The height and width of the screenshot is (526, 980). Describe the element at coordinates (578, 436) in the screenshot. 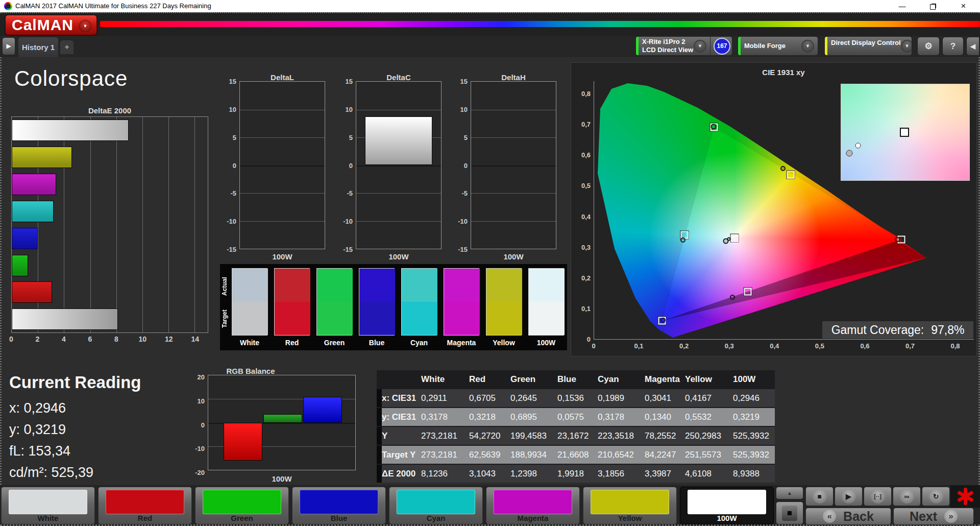

I see `table-value: 23,1672` at that location.